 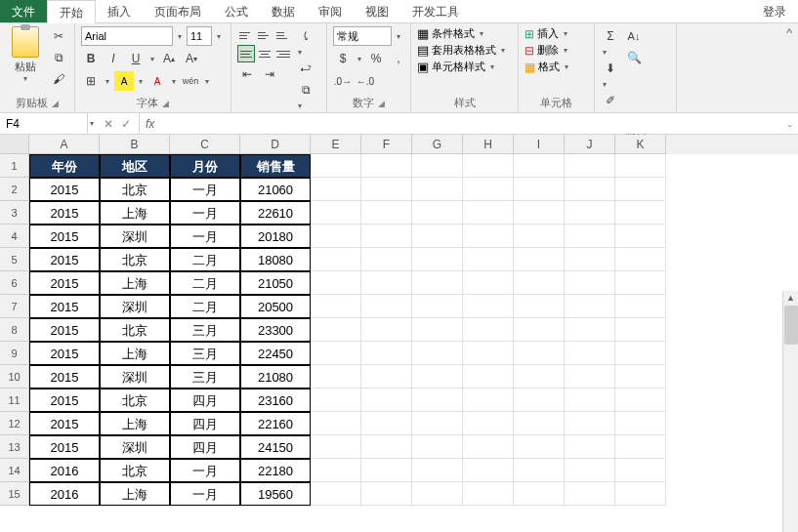 I want to click on phonetic-button: wén, so click(x=190, y=81).